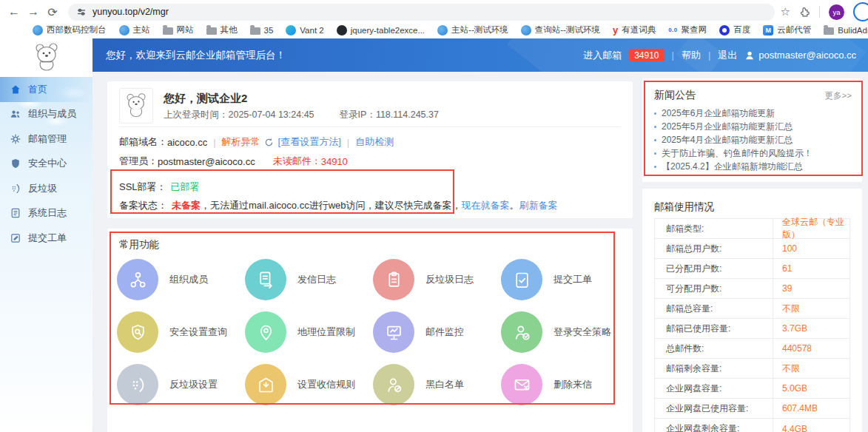 The width and height of the screenshot is (868, 432). I want to click on geo-pin-icon, so click(266, 332).